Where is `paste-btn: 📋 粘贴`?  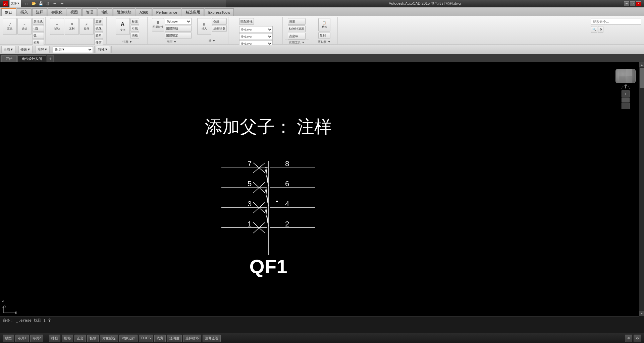
paste-btn: 📋 粘贴 is located at coordinates (324, 25).